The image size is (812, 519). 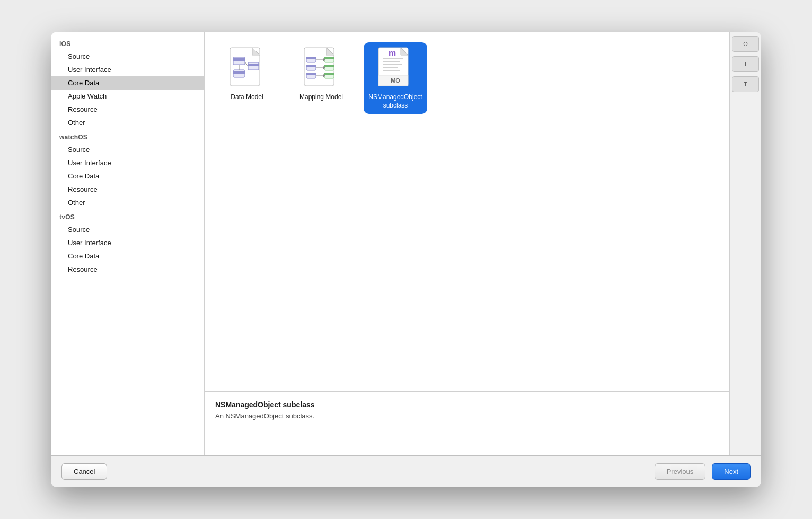 What do you see at coordinates (467, 424) in the screenshot?
I see `description-area: NSManagedObject subclass An NSManagedObj…` at bounding box center [467, 424].